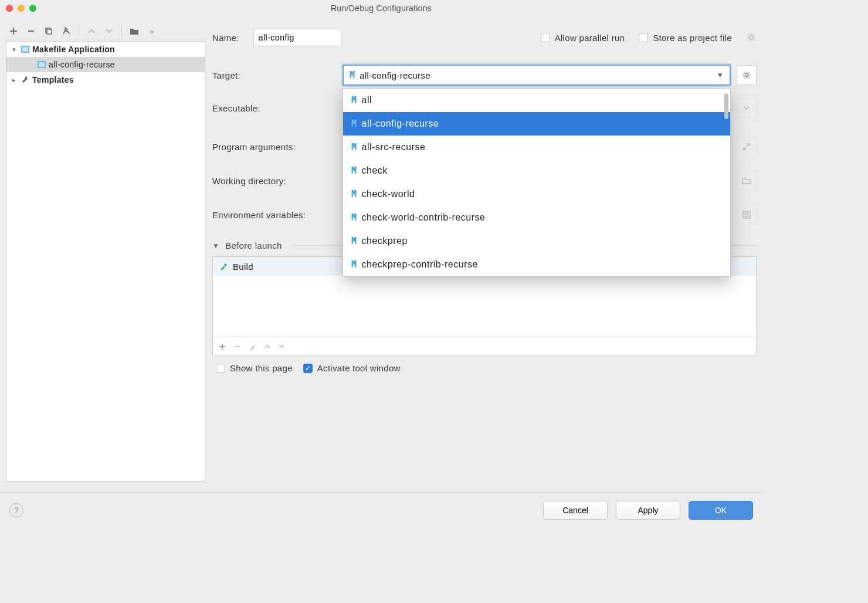  I want to click on checkbox-label: Allow parallel run, so click(590, 38).